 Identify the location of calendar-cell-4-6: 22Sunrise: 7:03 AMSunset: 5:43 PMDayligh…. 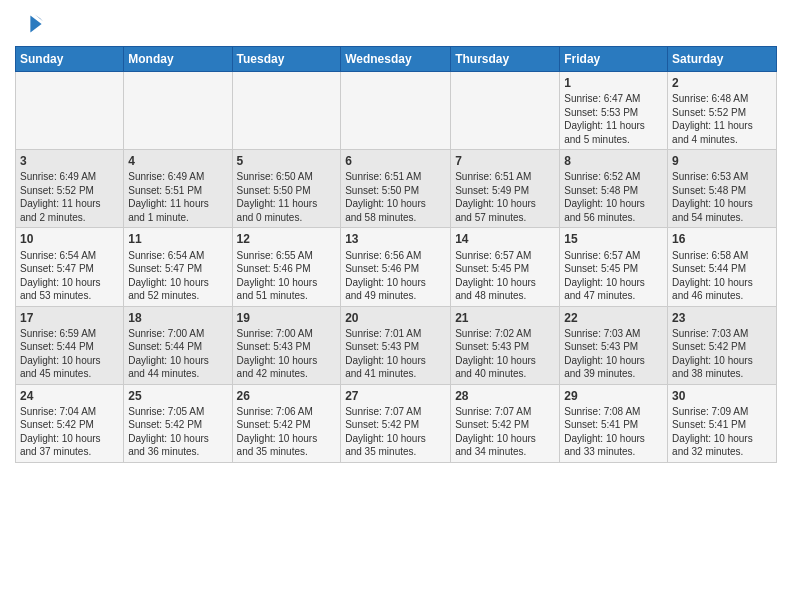
(614, 345).